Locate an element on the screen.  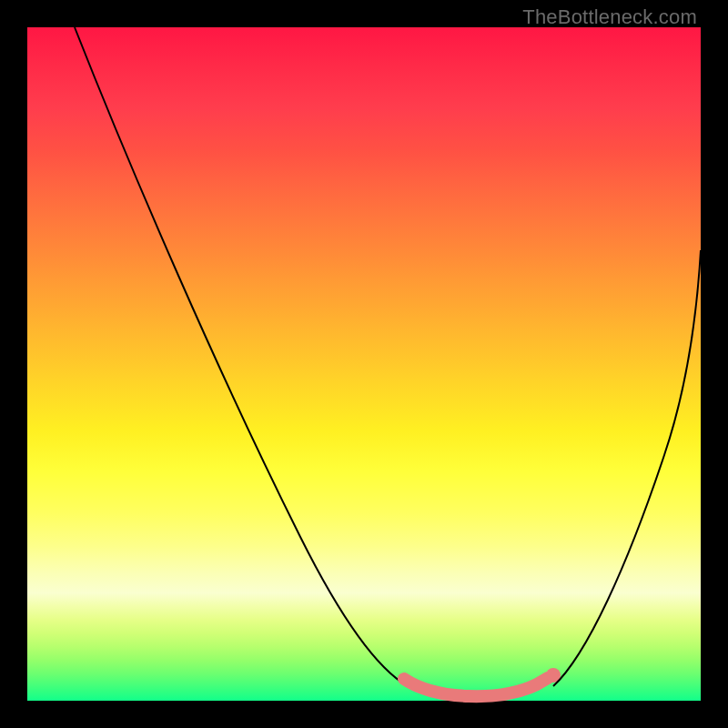
right-curve is located at coordinates (627, 468).